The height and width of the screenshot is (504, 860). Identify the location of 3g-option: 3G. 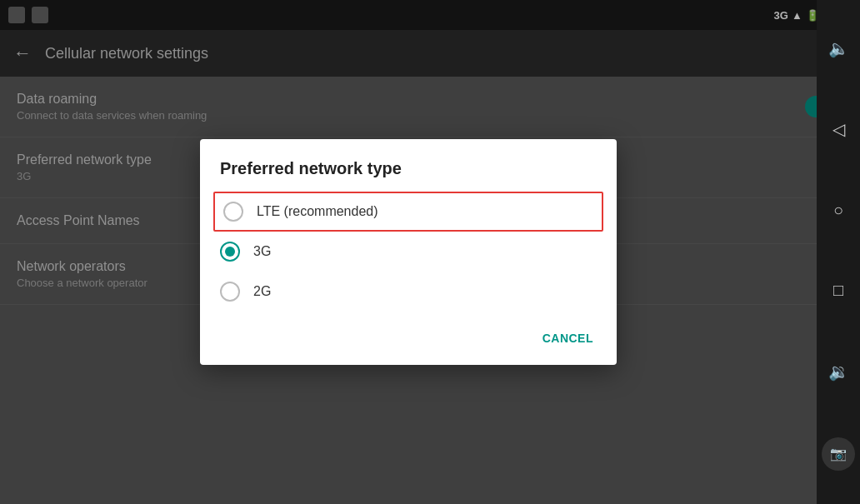
(408, 252).